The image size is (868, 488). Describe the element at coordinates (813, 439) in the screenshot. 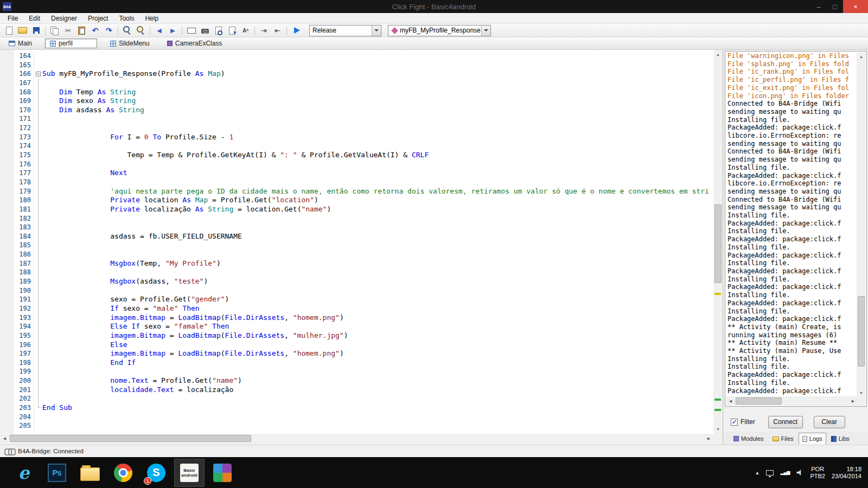

I see `panel-tab-logs: Logs` at that location.